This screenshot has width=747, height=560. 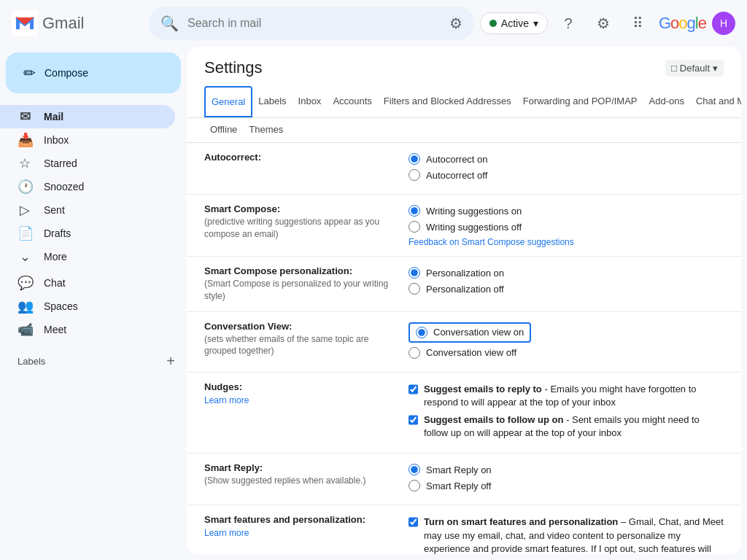 I want to click on settings-row-conversation-view: Conversation View: (sets whether emails …, so click(x=464, y=343).